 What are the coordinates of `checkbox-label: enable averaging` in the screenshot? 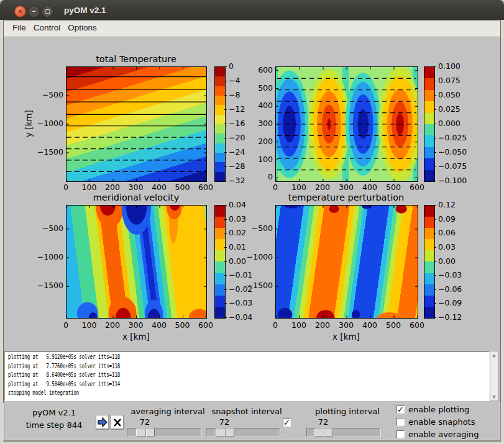 It's located at (452, 435).